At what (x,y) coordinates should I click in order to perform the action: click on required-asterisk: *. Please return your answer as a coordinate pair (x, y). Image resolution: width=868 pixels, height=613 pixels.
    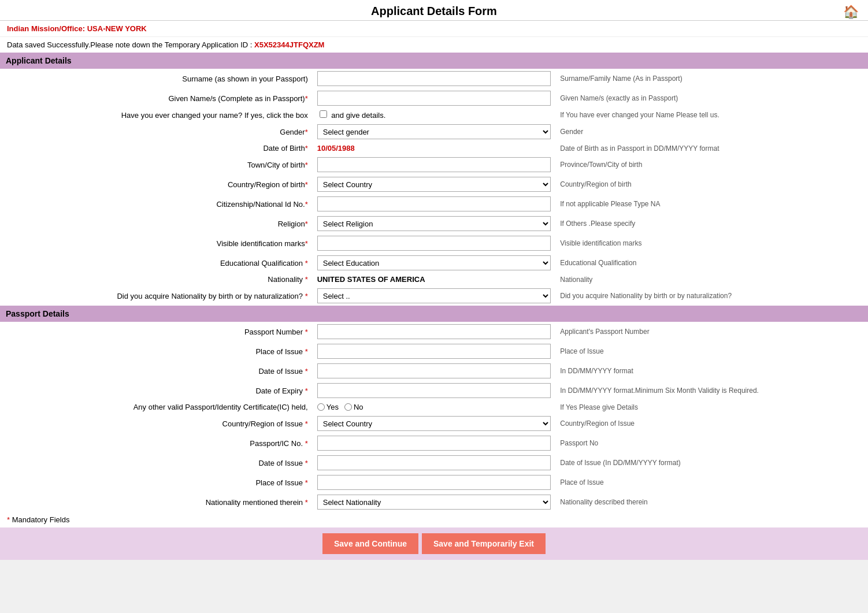
    Looking at the image, I should click on (8, 520).